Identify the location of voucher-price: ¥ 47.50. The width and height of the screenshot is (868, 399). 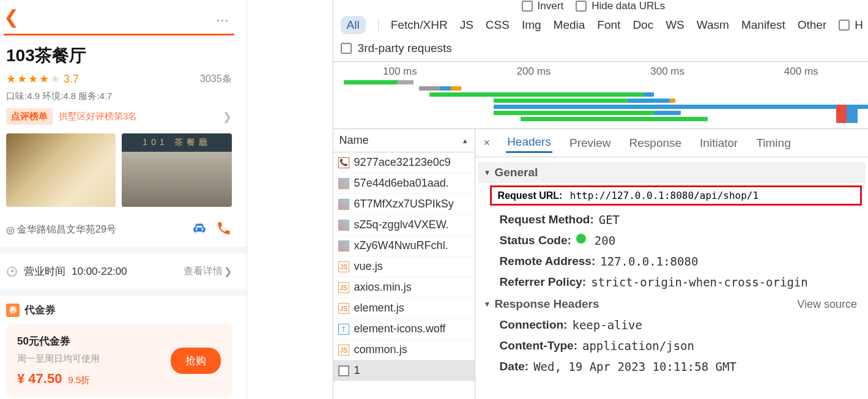
(39, 379).